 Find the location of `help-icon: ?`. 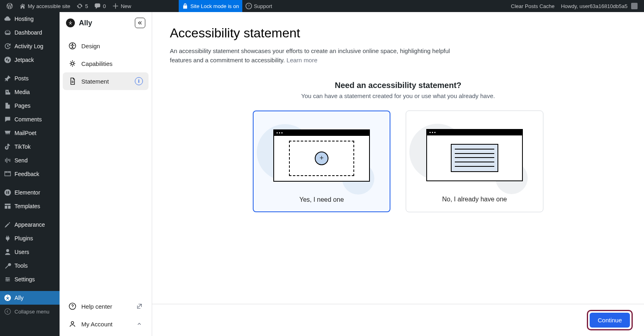

help-icon: ? is located at coordinates (249, 6).